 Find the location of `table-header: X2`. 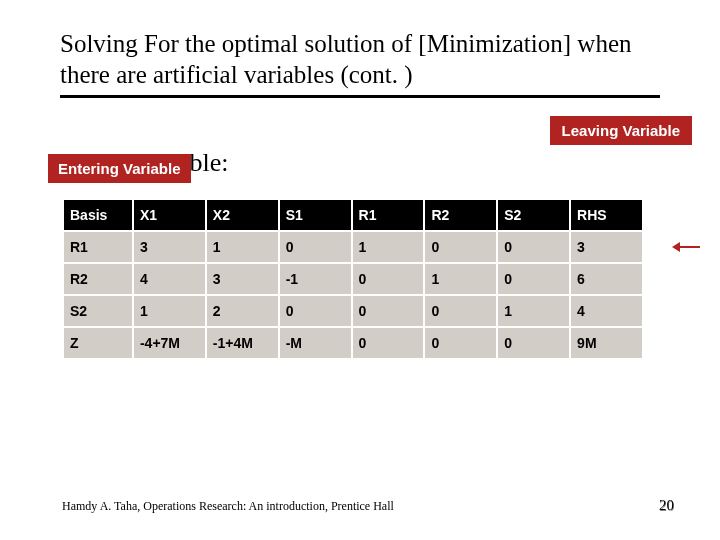

table-header: X2 is located at coordinates (242, 215).